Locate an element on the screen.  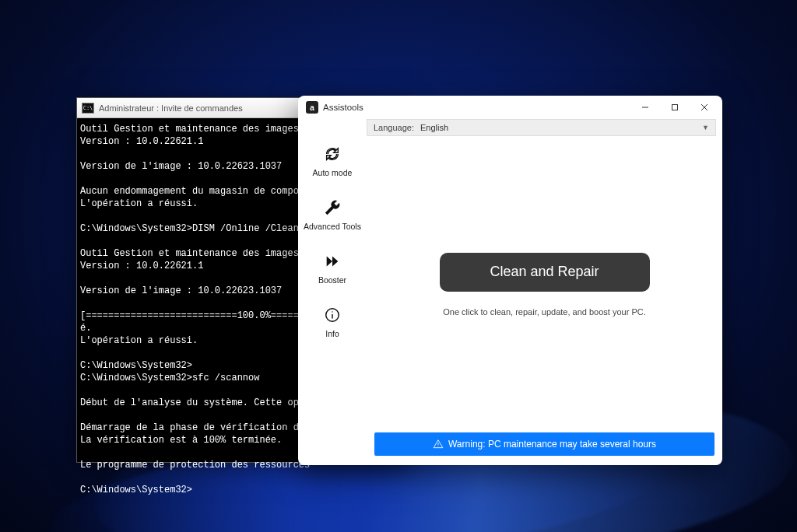
sidebar-label: Advanced Tools is located at coordinates (332, 226).